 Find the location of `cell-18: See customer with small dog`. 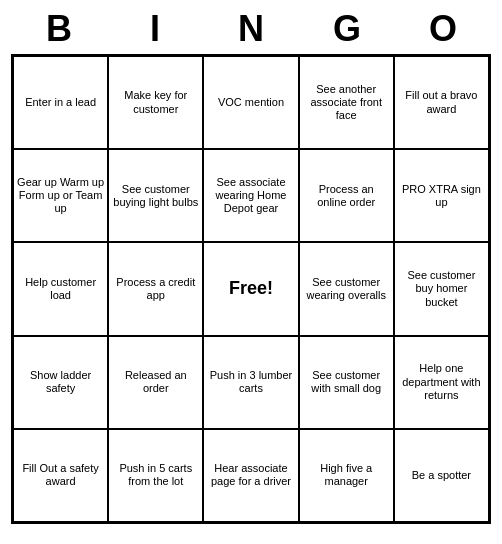

cell-18: See customer with small dog is located at coordinates (346, 382).